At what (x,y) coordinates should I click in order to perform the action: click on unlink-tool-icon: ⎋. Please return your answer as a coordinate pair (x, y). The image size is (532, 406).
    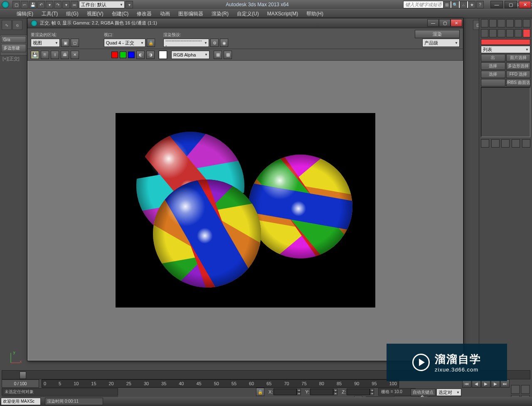
    Looking at the image, I should click on (17, 25).